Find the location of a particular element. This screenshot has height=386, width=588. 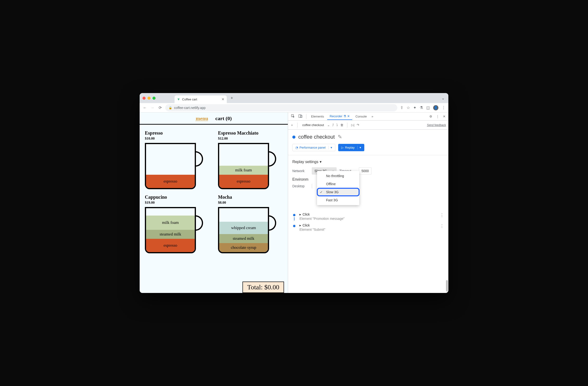

product-price: $10.00 is located at coordinates (177, 139).